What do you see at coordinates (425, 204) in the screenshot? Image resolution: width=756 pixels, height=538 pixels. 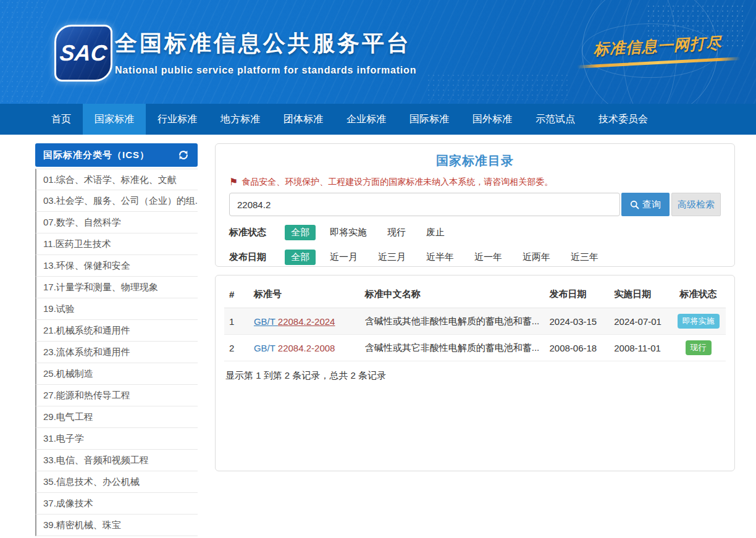 I see `search-input` at bounding box center [425, 204].